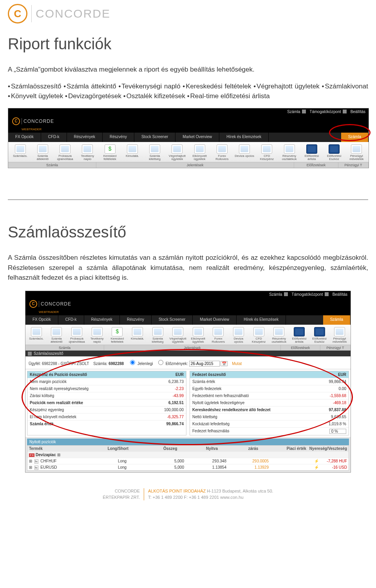 The width and height of the screenshot is (376, 588). Describe the element at coordinates (65, 348) in the screenshot. I see `group2-1: Számla` at that location.